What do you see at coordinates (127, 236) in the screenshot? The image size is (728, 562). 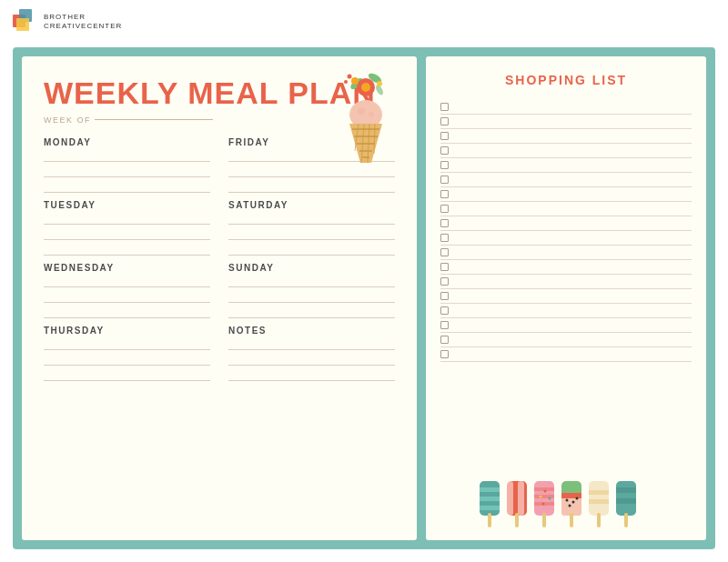 I see `tuesday-lines` at bounding box center [127, 236].